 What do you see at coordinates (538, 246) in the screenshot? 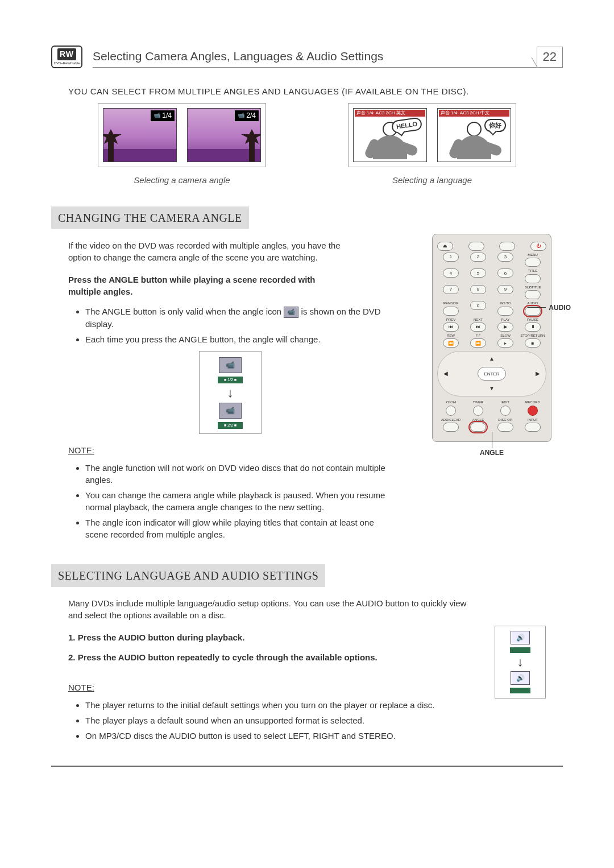
I see `power-button: ⏻` at bounding box center [538, 246].